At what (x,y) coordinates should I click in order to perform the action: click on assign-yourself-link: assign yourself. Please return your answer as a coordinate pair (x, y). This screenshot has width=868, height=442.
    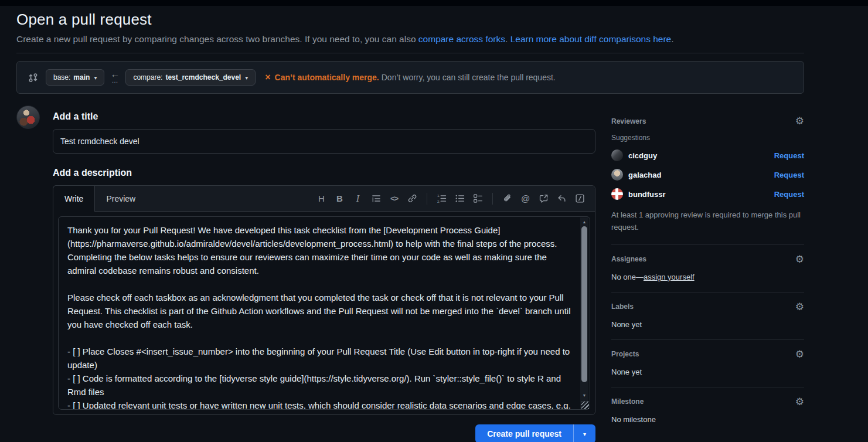
    Looking at the image, I should click on (669, 277).